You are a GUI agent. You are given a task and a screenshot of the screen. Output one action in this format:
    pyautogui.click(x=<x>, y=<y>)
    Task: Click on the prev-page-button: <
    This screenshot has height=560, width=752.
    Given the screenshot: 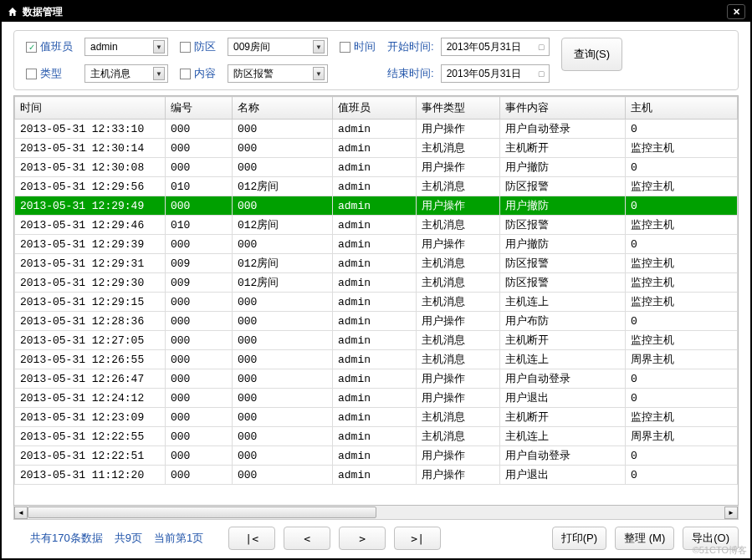 What is the action you would take?
    pyautogui.click(x=307, y=538)
    